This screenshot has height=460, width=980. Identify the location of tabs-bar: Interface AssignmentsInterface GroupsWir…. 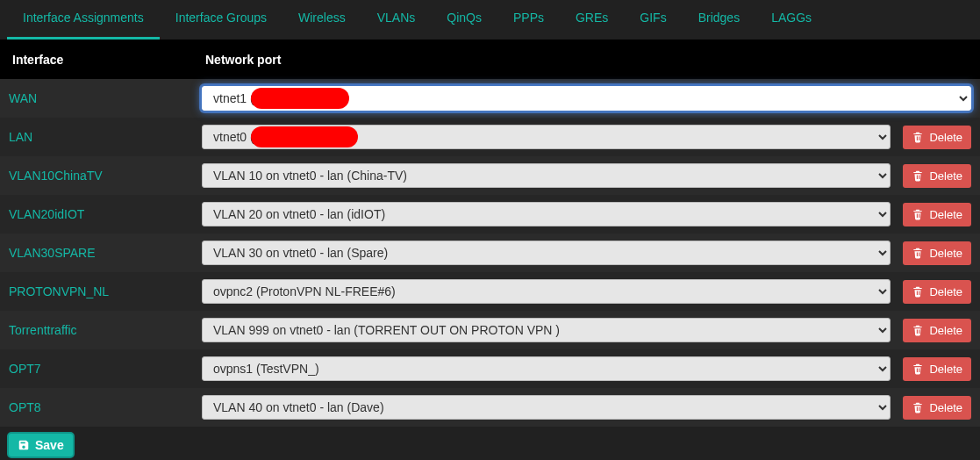
(490, 20).